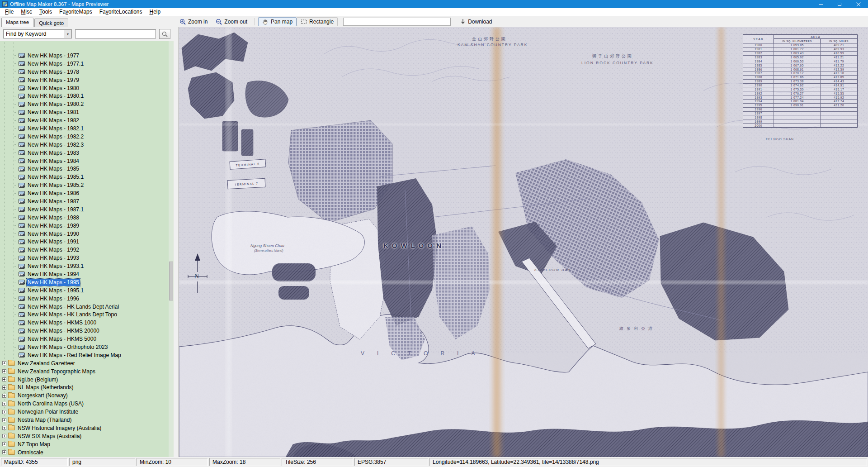  What do you see at coordinates (87, 88) in the screenshot?
I see `tree-item-map: New HK Maps - 1980` at bounding box center [87, 88].